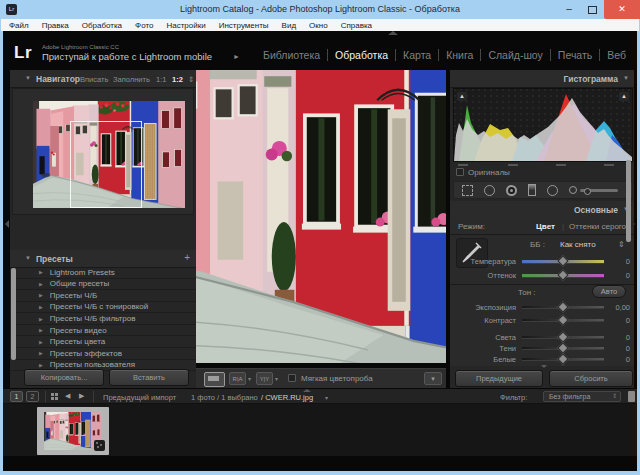 The width and height of the screenshot is (640, 475). What do you see at coordinates (106, 164) in the screenshot?
I see `navigator-zoom-rect` at bounding box center [106, 164].